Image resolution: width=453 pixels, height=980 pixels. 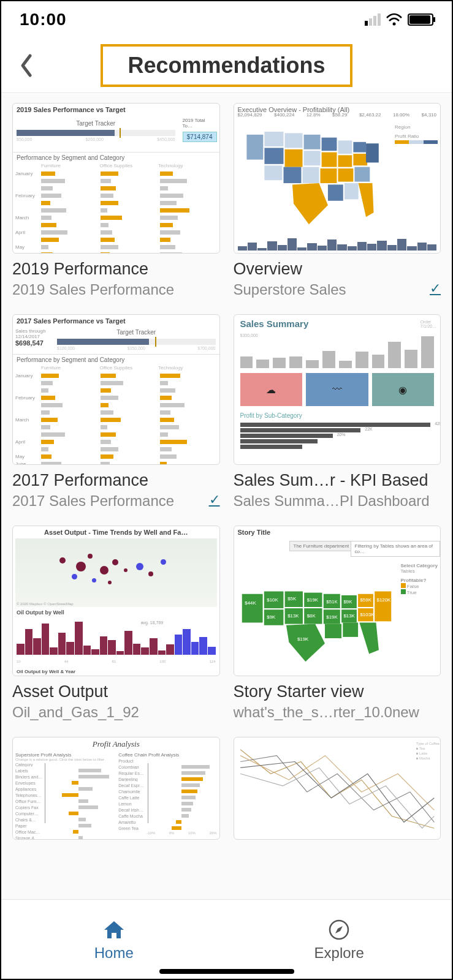 What do you see at coordinates (116, 201) in the screenshot?
I see `rec-card-2019-performance: 2019 Sales Performance vs Target Target …` at bounding box center [116, 201].